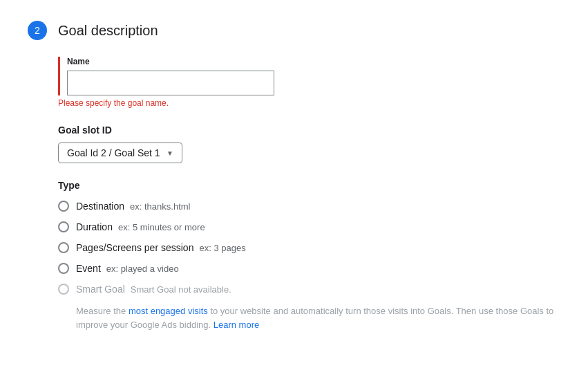 Image resolution: width=588 pixels, height=368 pixels. I want to click on destination-hint: ex: thanks.html, so click(160, 206).